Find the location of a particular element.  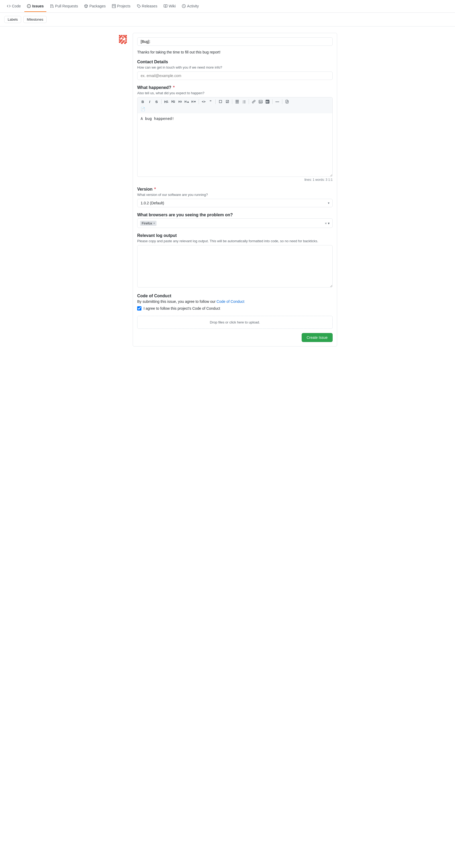

firefox-tag-remove: × is located at coordinates (154, 223).